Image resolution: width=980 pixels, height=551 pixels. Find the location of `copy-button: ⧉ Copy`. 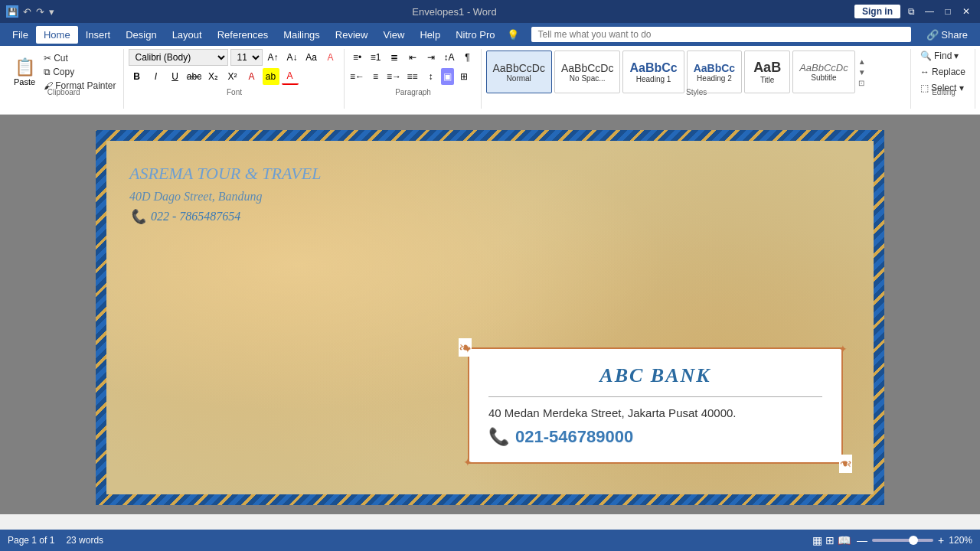

copy-button: ⧉ Copy is located at coordinates (80, 72).